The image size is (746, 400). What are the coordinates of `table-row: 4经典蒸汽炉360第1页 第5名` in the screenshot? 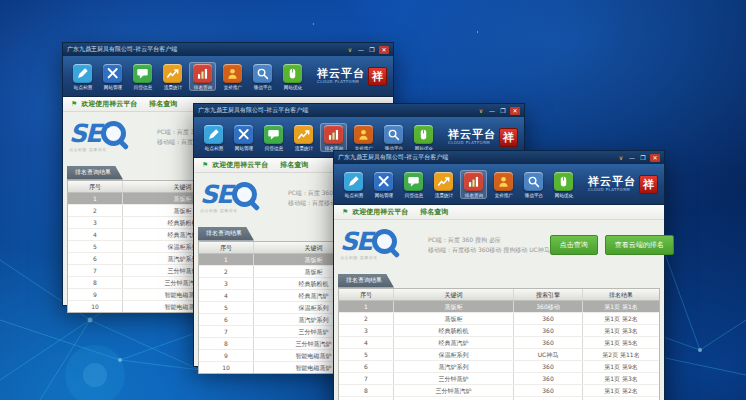 It's located at (499, 343).